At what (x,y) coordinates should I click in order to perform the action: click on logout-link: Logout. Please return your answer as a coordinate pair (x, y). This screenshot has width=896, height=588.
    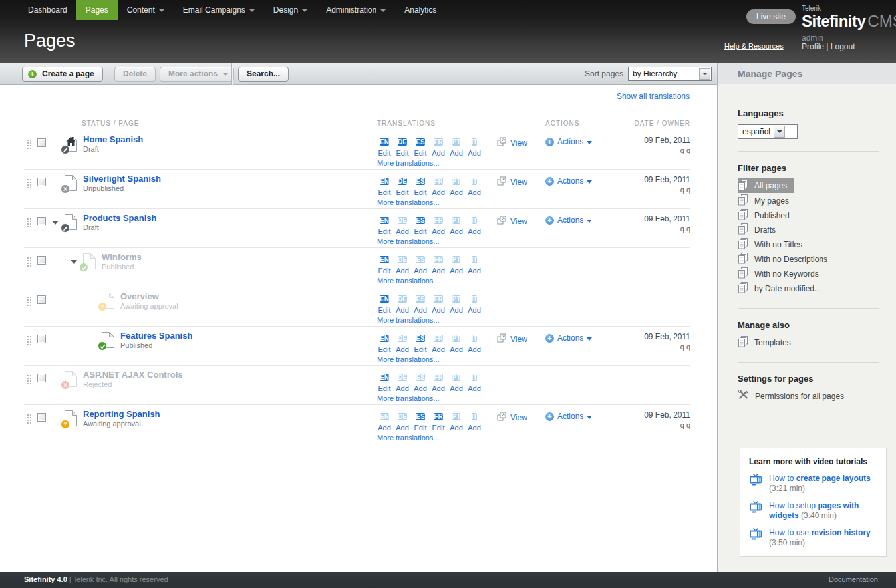
    Looking at the image, I should click on (843, 47).